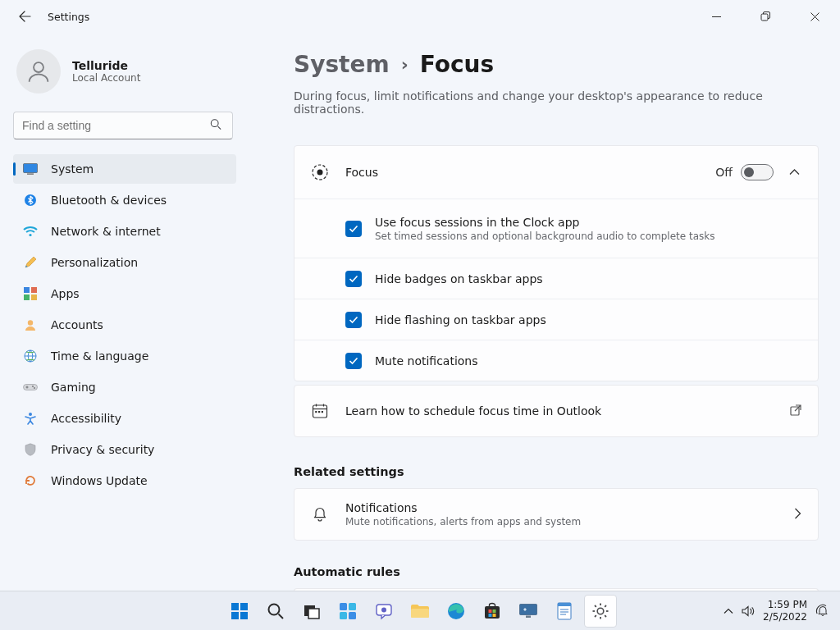 This screenshot has height=630, width=840. Describe the element at coordinates (384, 611) in the screenshot. I see `taskbar-chat` at that location.